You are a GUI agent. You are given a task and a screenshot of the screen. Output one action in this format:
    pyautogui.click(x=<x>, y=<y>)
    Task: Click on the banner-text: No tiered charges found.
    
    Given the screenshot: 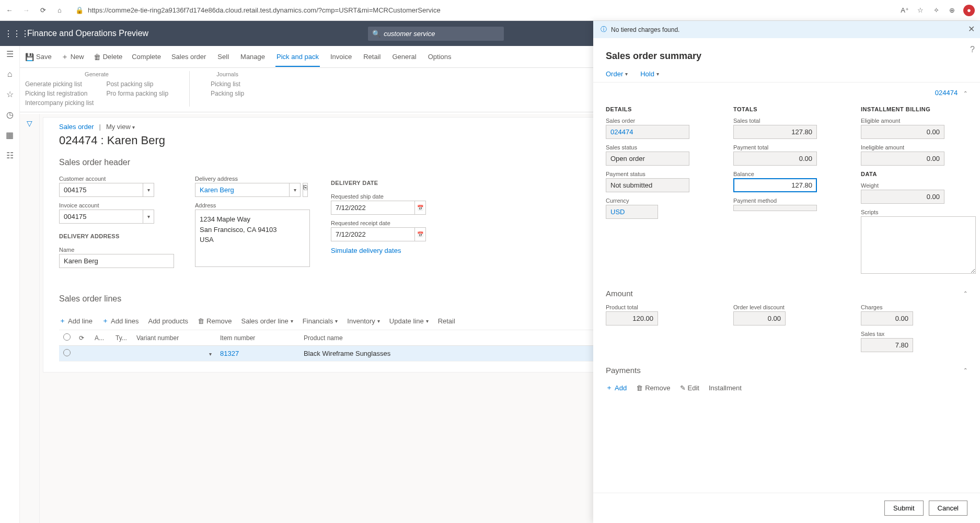 What is the action you would take?
    pyautogui.click(x=645, y=30)
    